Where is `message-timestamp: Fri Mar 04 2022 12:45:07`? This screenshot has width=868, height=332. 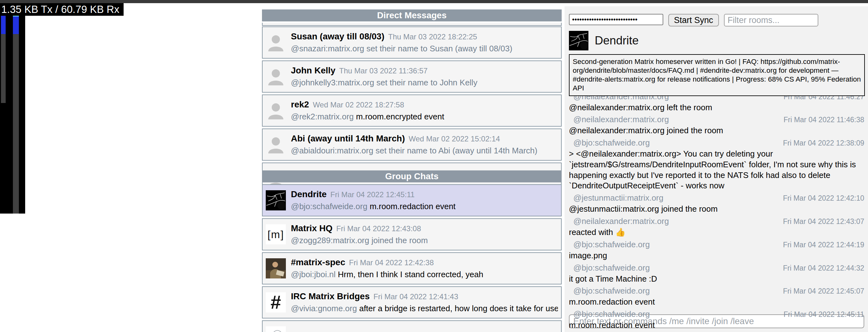 message-timestamp: Fri Mar 04 2022 12:45:07 is located at coordinates (824, 291).